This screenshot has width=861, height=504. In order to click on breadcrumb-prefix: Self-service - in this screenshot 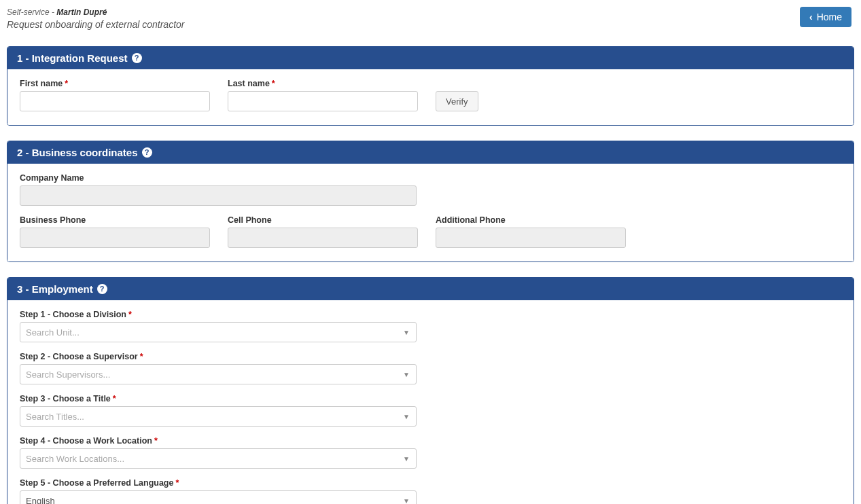, I will do `click(31, 12)`.